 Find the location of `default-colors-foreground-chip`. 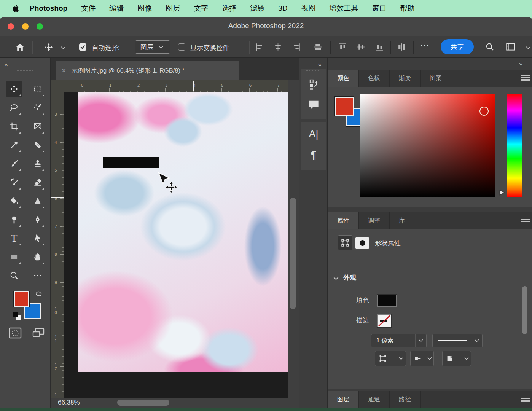

default-colors-foreground-chip is located at coordinates (16, 315).